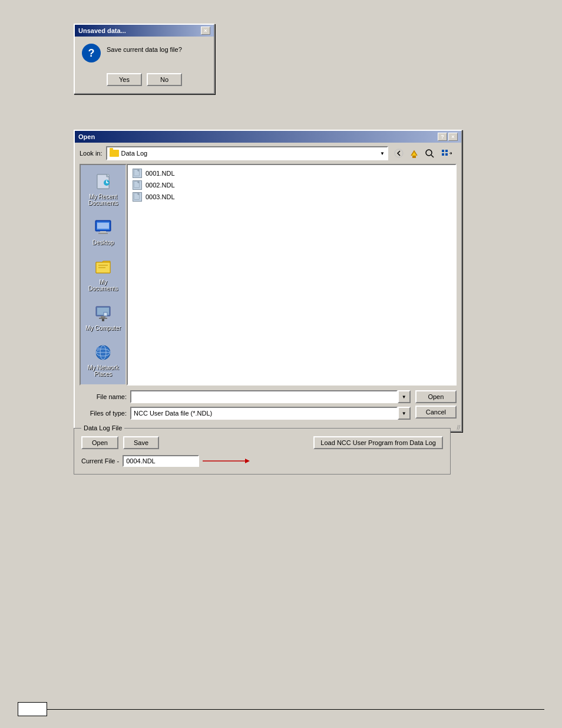 This screenshot has width=562, height=728. What do you see at coordinates (91, 53) in the screenshot?
I see `question-icon: ?` at bounding box center [91, 53].